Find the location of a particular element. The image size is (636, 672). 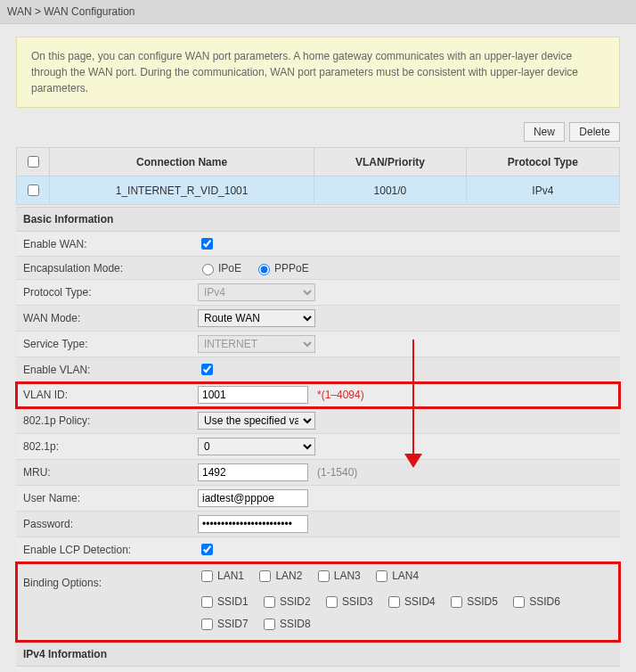

binding-lan2-checkbox is located at coordinates (265, 576).